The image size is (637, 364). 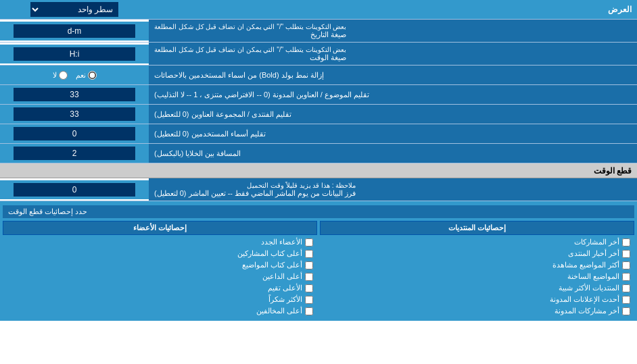 I want to click on stats-posts-label-2: أخر أخبار المنتدى, so click(x=594, y=254).